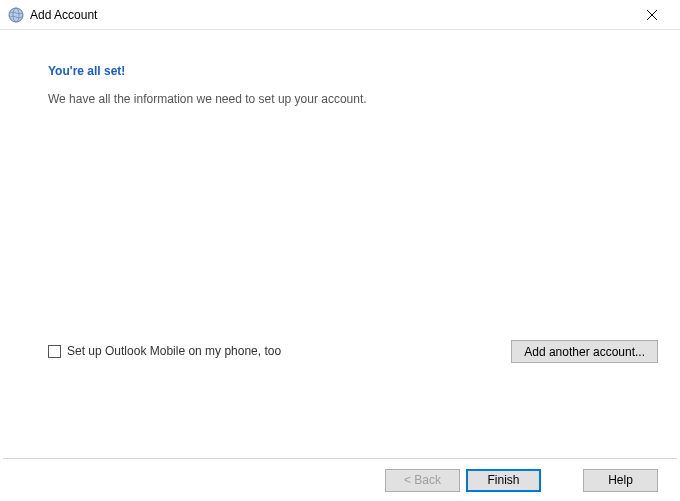  What do you see at coordinates (422, 480) in the screenshot?
I see `back-button: < Back` at bounding box center [422, 480].